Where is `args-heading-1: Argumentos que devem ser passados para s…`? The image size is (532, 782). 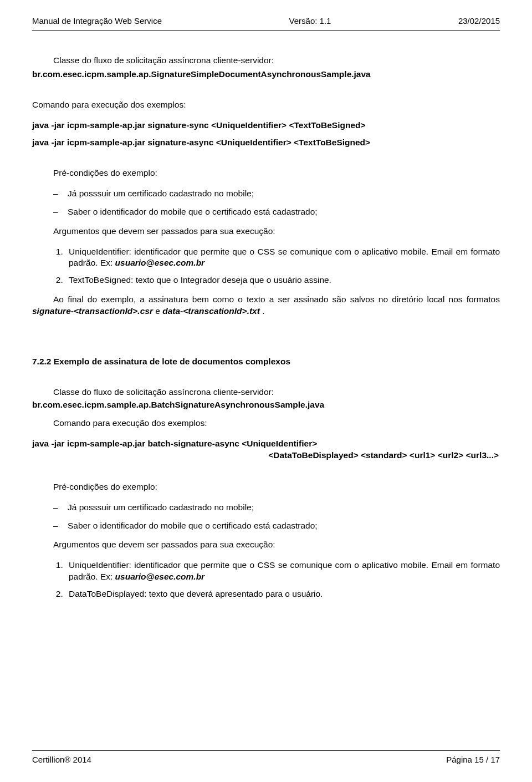 args-heading-1: Argumentos que devem ser passados para s… is located at coordinates (277, 232).